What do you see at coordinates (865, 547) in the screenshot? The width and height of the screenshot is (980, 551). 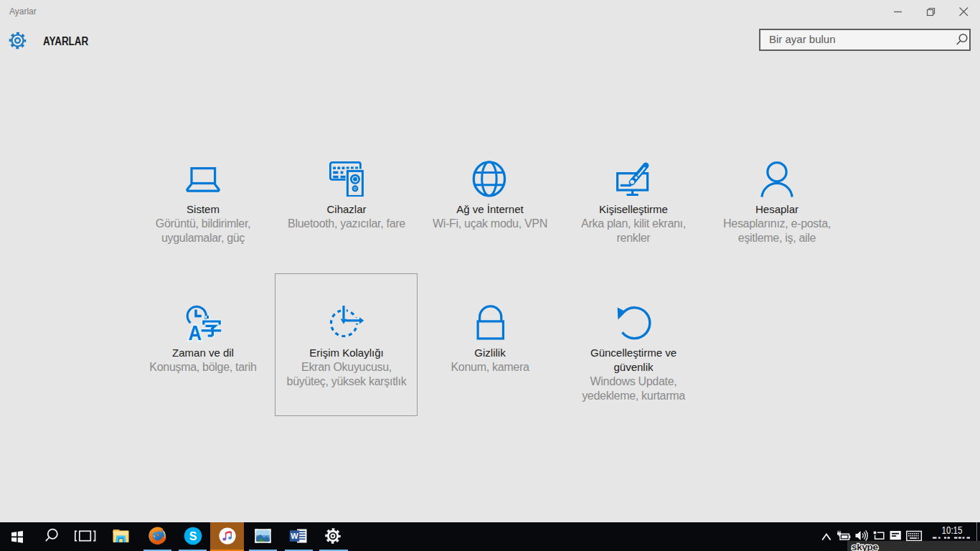 I see `svg-text: skype` at bounding box center [865, 547].